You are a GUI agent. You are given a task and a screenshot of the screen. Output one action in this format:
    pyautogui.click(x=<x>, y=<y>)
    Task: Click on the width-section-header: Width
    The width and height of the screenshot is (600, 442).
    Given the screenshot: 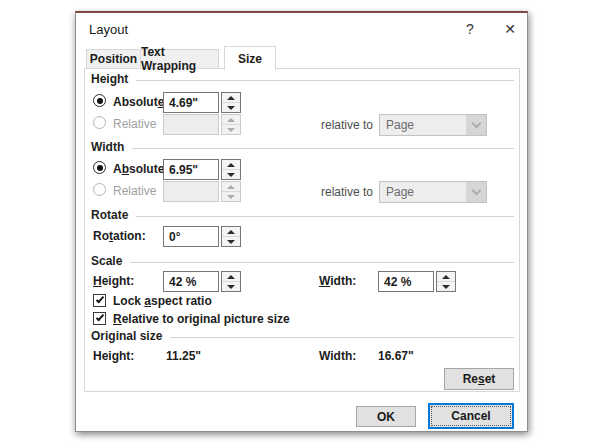 What is the action you would take?
    pyautogui.click(x=302, y=148)
    